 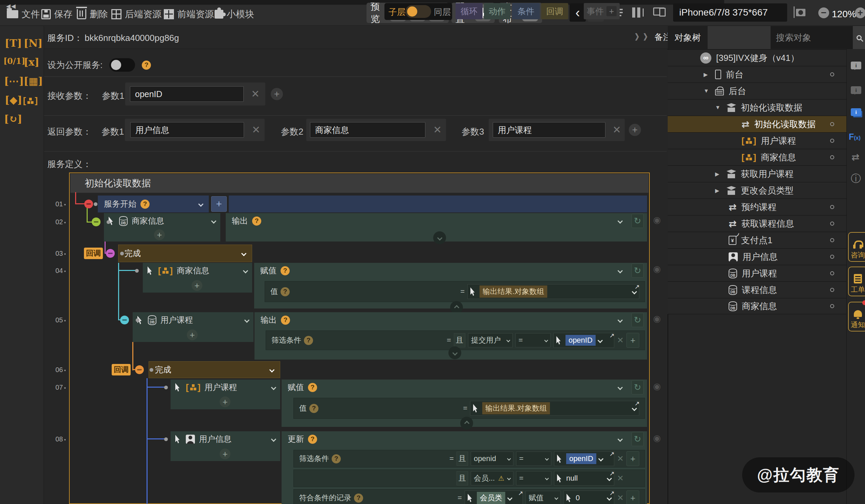 What do you see at coordinates (549, 130) in the screenshot?
I see `return-param3-input: 用户课程` at bounding box center [549, 130].